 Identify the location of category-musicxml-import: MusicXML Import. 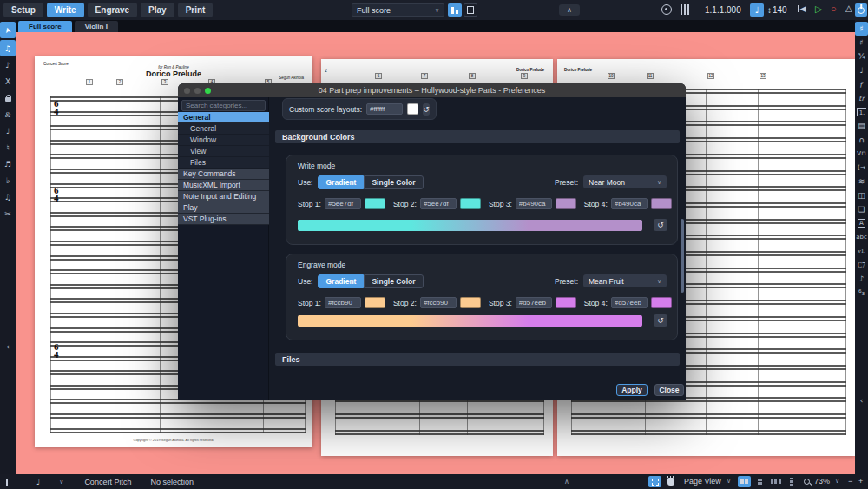
(224, 186).